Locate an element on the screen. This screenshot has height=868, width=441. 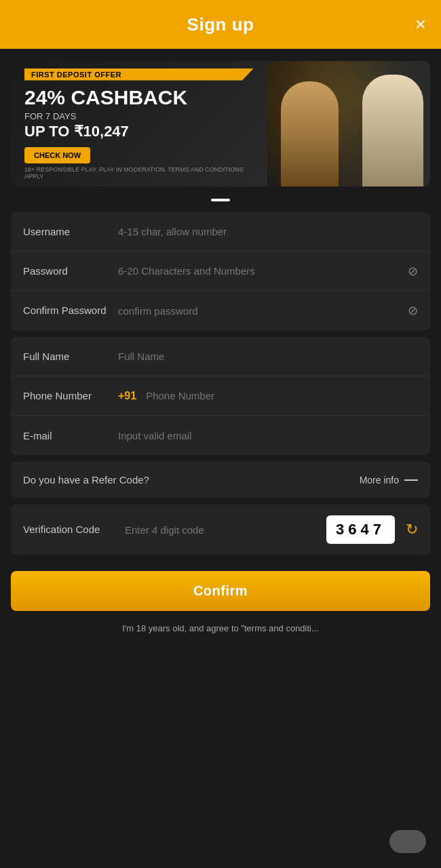
banner-dots is located at coordinates (220, 199).